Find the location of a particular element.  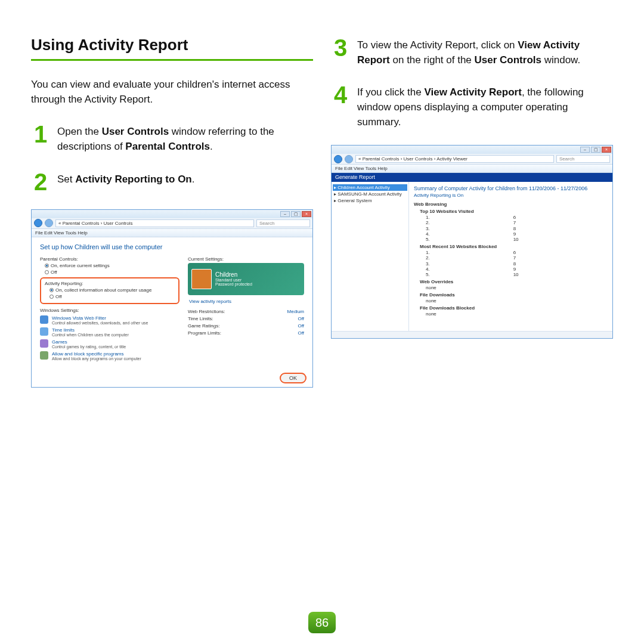

screenshot-activity-viewer: – ▢ × « Parental Controls › User Control… is located at coordinates (472, 242).